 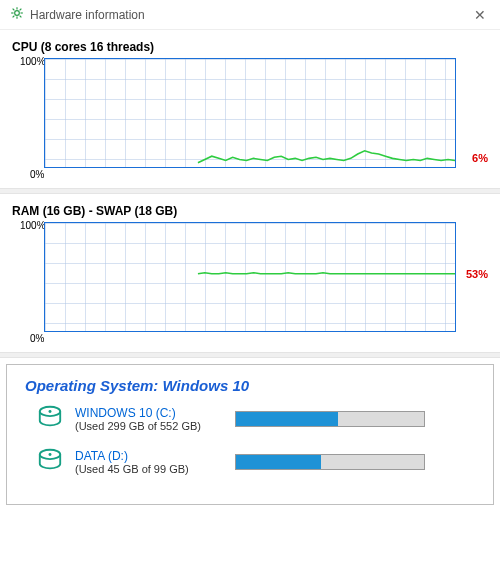 What do you see at coordinates (480, 15) in the screenshot?
I see `close-icon: ✕` at bounding box center [480, 15].